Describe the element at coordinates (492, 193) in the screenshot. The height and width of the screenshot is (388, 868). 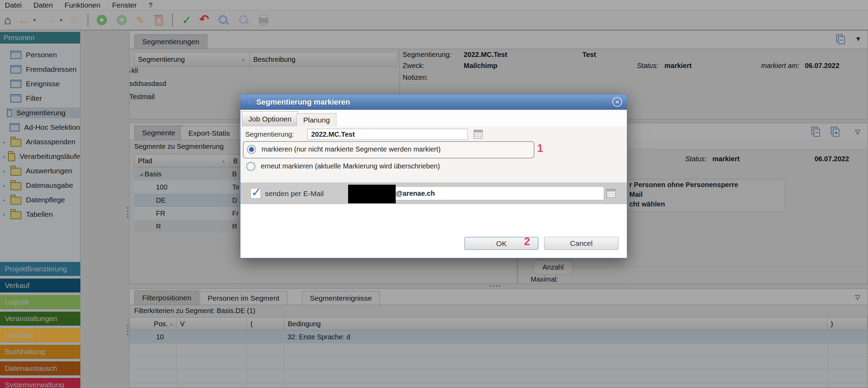
I see `email-field: r@arenae.ch` at that location.